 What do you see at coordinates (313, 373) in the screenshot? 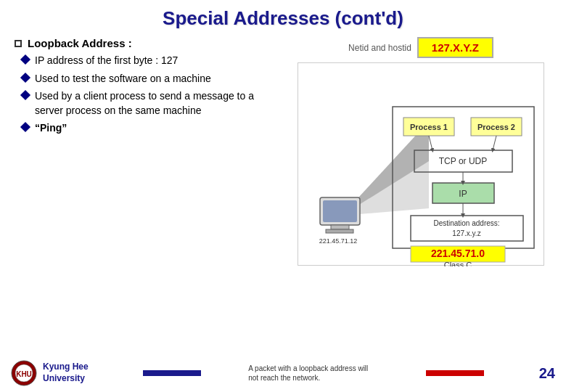
I see `footer-note: A packet with a loopback address will no…` at bounding box center [313, 373].